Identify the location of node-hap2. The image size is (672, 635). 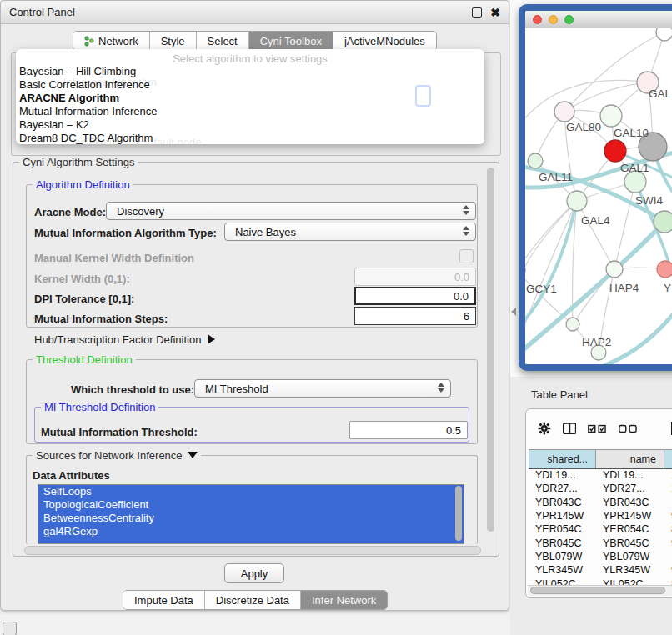
(573, 324).